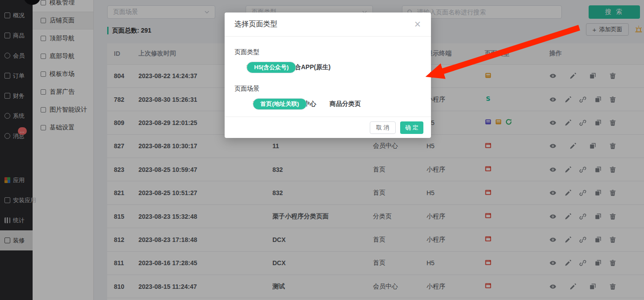 The width and height of the screenshot is (644, 300). I want to click on confirm-button: 确 定, so click(412, 128).